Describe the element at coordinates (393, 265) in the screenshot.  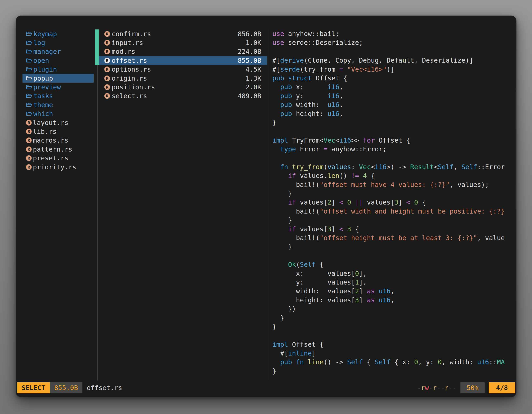
I see `code-line: Ok(Self {` at that location.